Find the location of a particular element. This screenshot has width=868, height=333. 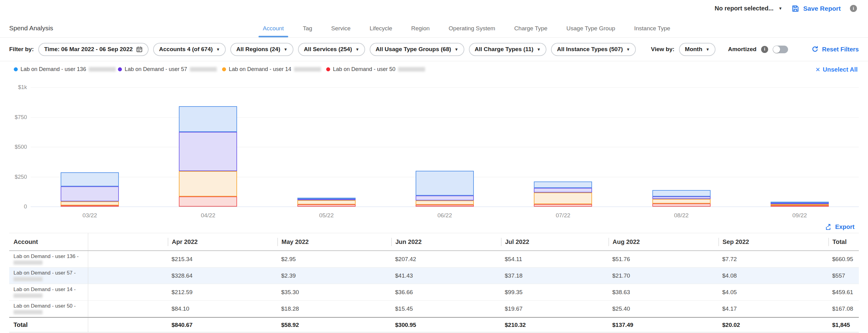

amortized-label: Amortized is located at coordinates (742, 49).